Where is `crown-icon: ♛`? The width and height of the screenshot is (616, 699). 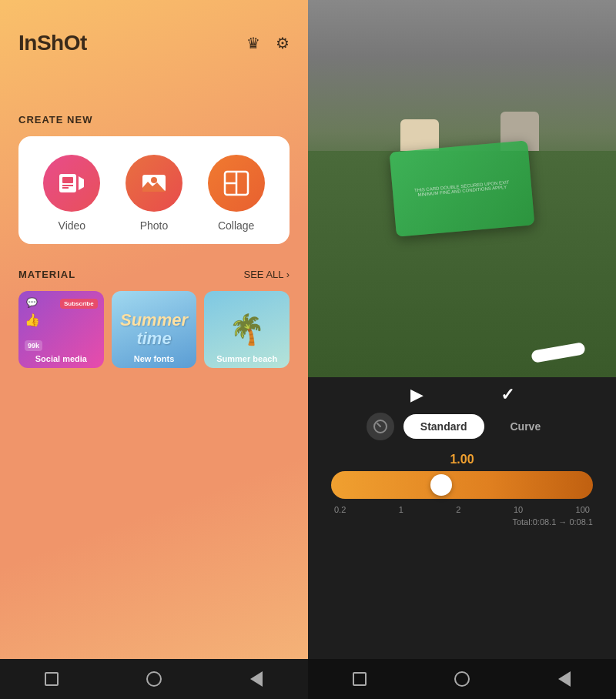 crown-icon: ♛ is located at coordinates (253, 43).